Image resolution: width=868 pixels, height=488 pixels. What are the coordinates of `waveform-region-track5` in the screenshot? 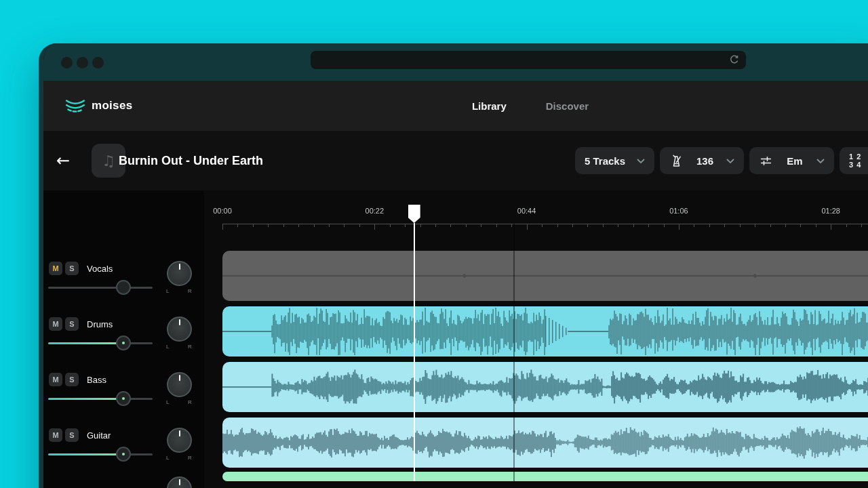 It's located at (545, 476).